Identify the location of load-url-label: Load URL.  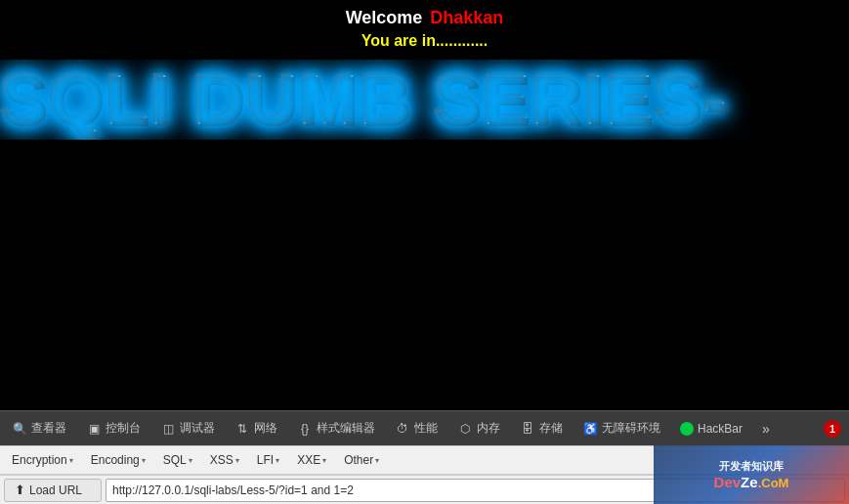
(56, 490).